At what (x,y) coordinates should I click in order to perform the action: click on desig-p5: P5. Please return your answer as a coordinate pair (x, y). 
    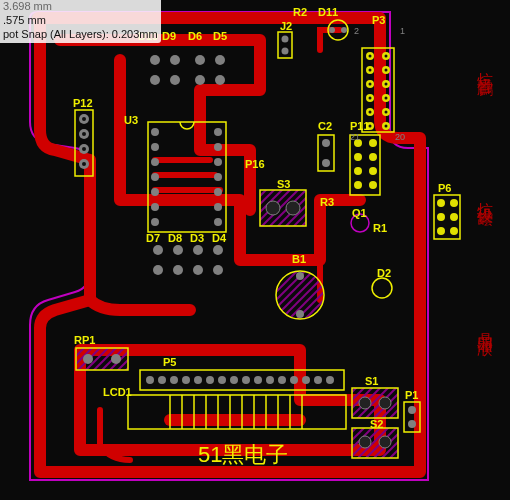
    Looking at the image, I should click on (170, 362).